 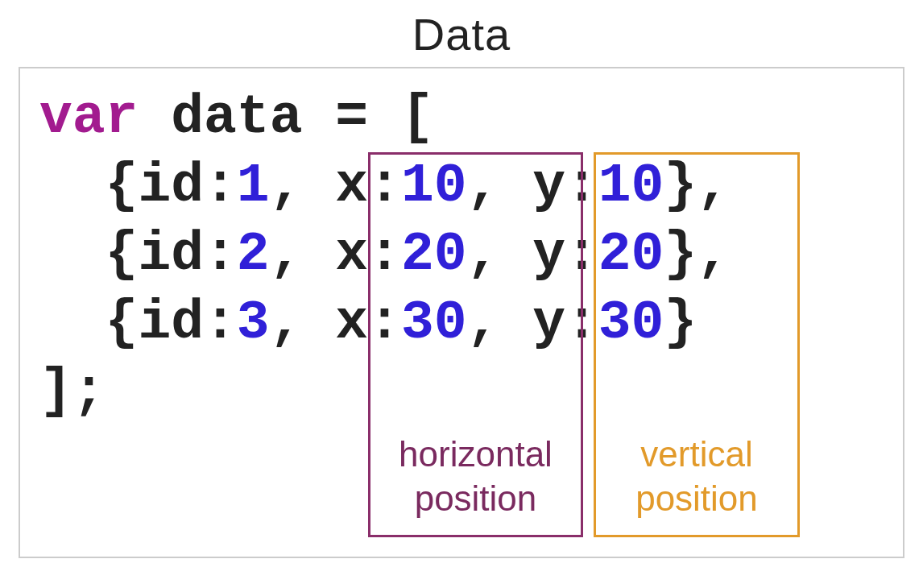 I want to click on number: 3, so click(x=253, y=322).